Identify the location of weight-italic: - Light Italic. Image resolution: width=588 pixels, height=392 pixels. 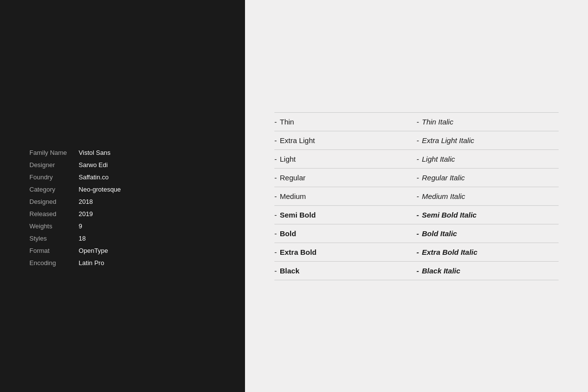
(488, 159).